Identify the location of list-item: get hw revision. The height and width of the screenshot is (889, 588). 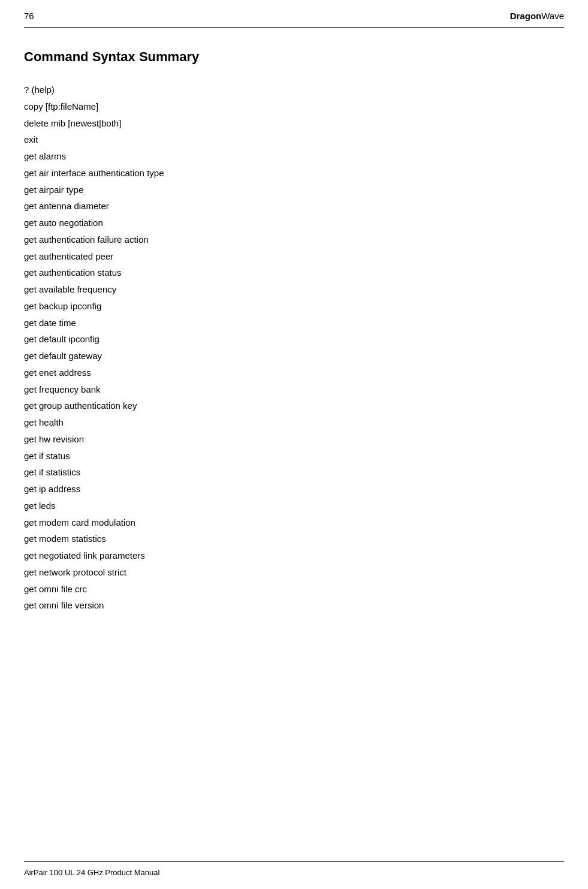
(294, 439).